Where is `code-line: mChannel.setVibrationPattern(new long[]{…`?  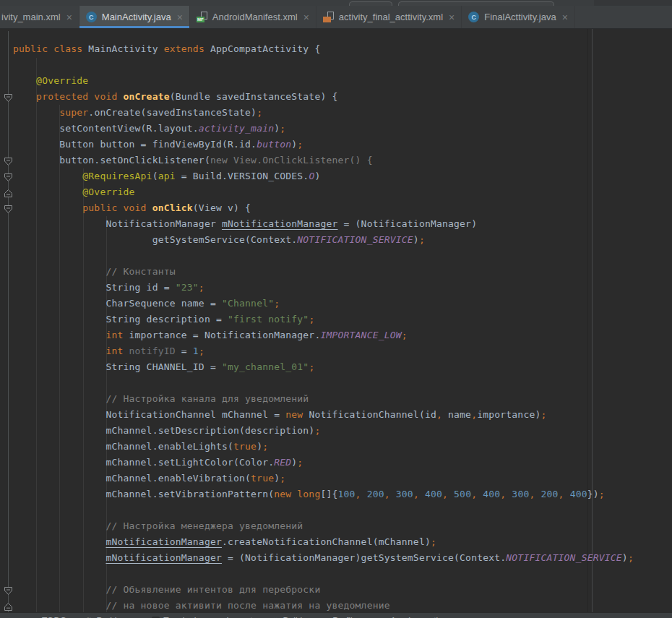
code-line: mChannel.setVibrationPattern(new long[]{… is located at coordinates (316, 494).